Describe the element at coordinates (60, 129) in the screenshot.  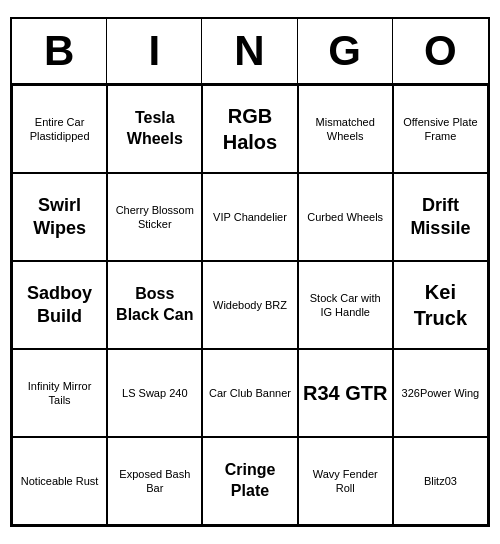
I see `bingo-cell-0: Entire Car Plastidipped` at that location.